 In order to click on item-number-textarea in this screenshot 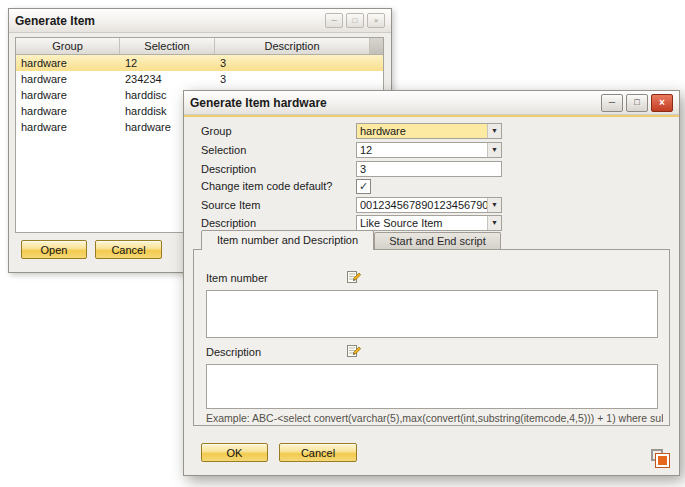, I will do `click(432, 314)`.